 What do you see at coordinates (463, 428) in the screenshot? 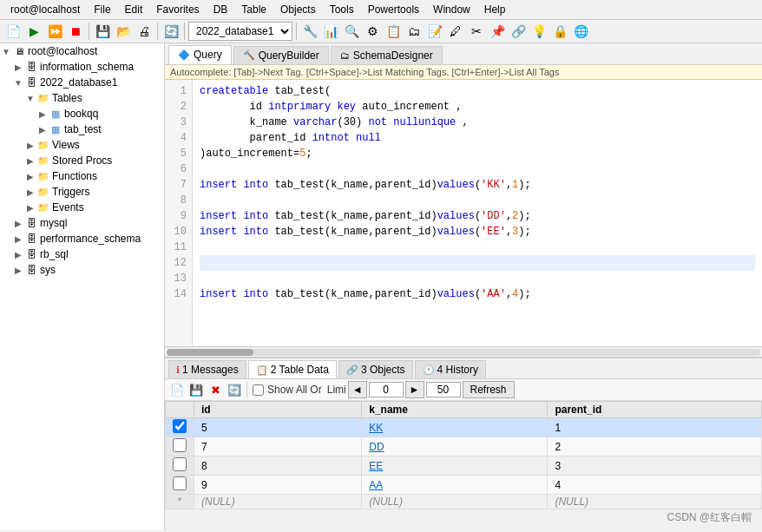
I see `table-row: 5 KK 1` at bounding box center [463, 428].